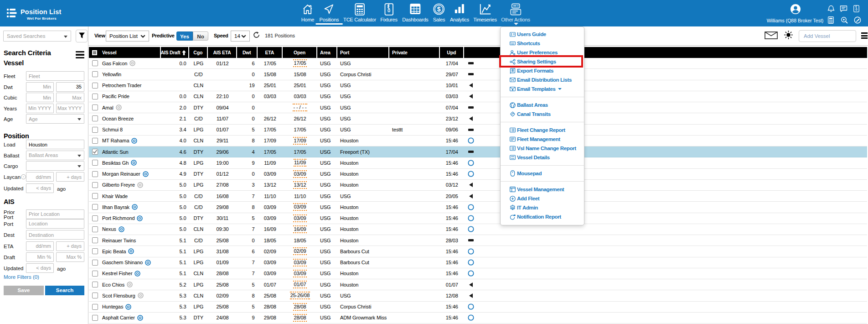  What do you see at coordinates (415, 13) in the screenshot?
I see `nav-item-dashboards: Dashboards` at bounding box center [415, 13].